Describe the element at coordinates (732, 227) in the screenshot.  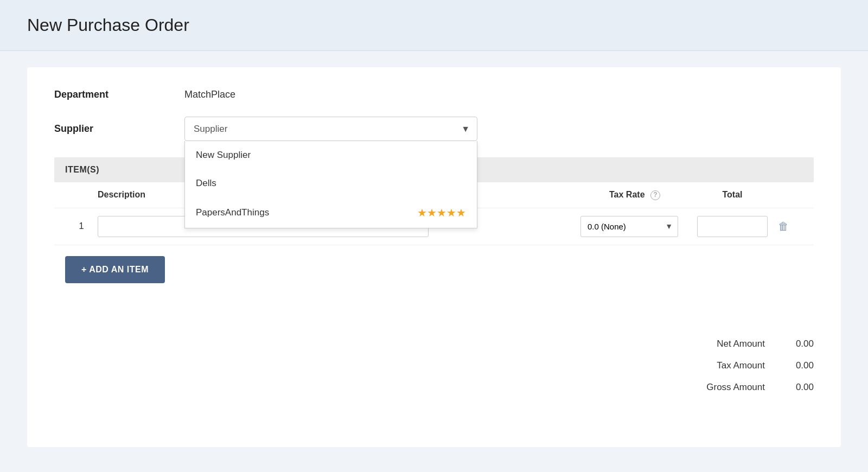
I see `row-total-cell` at that location.